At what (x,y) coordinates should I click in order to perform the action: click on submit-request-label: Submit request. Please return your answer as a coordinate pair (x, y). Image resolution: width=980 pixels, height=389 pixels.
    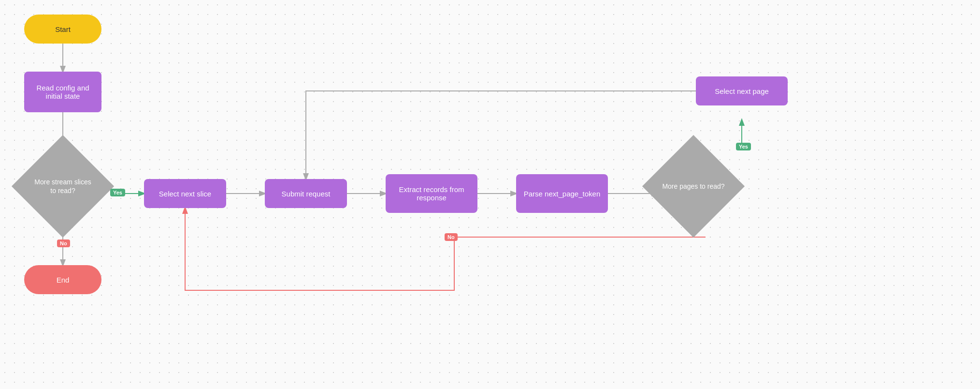
    Looking at the image, I should click on (306, 194).